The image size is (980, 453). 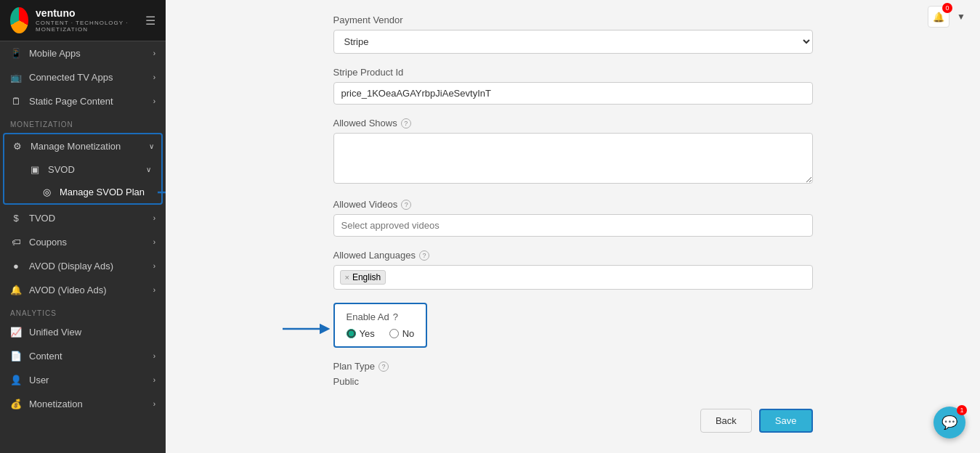 What do you see at coordinates (573, 73) in the screenshot?
I see `stripe-product-id-label: Stripe Product Id` at bounding box center [573, 73].